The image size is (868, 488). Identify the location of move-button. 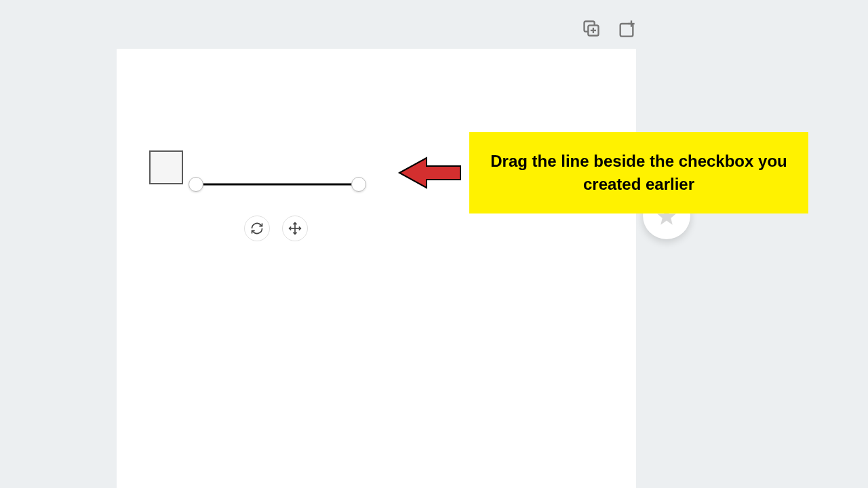
(295, 228).